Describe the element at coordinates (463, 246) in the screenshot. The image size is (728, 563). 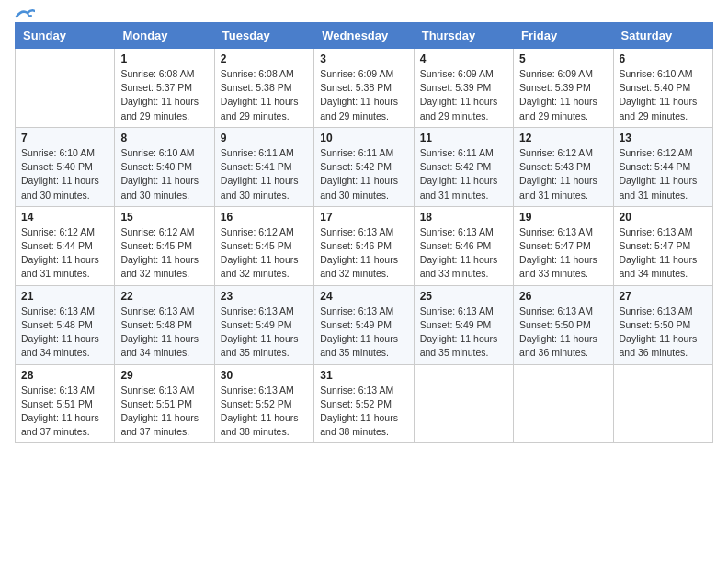
I see `calendar-cell: 18 Sunrise: 6:13 AMSunset: 5:46 PMDaylig…` at that location.